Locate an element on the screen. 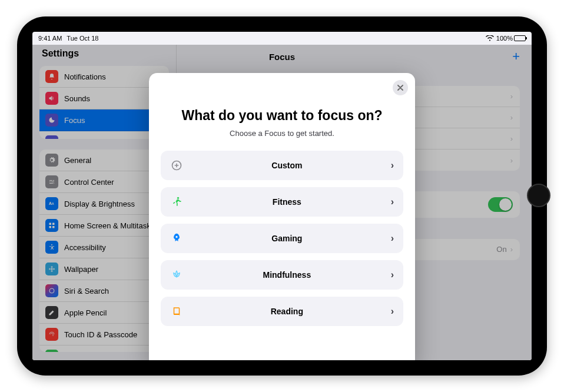 The image size is (564, 392). home-button is located at coordinates (539, 196).